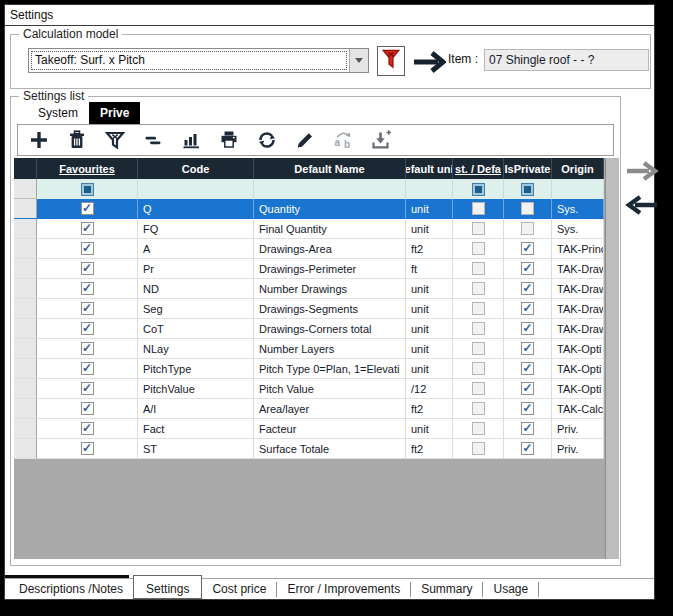  Describe the element at coordinates (196, 389) in the screenshot. I see `cell-code: PitchValue` at that location.